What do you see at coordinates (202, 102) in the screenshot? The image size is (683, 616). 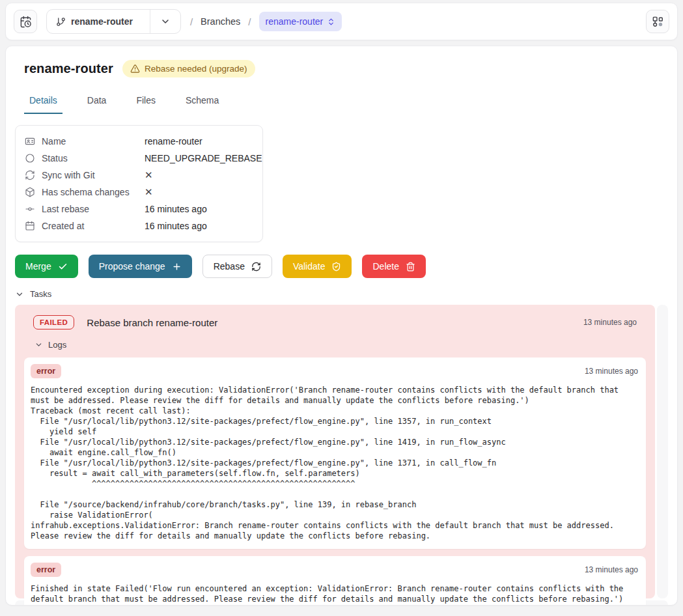 I see `tab-schema: Schema` at bounding box center [202, 102].